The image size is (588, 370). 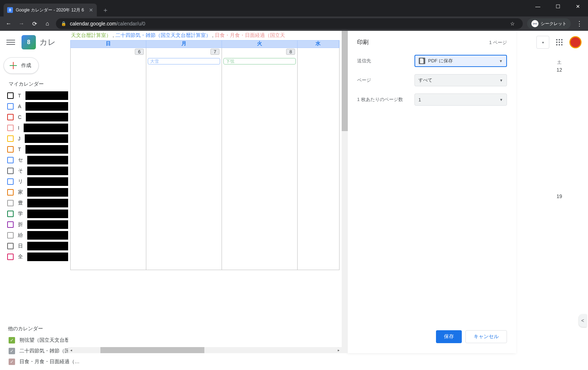 What do you see at coordinates (21, 66) in the screenshot?
I see `create-button: 作成` at bounding box center [21, 66].